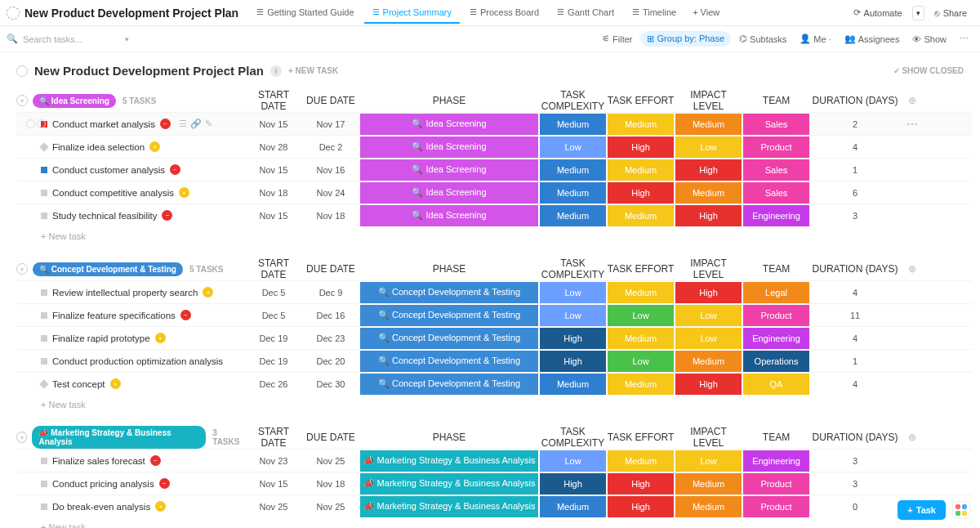 Image resolution: width=980 pixels, height=528 pixels. I want to click on task-row: Finalize rapid prototype • Dec 19 Dec 23…, so click(494, 338).